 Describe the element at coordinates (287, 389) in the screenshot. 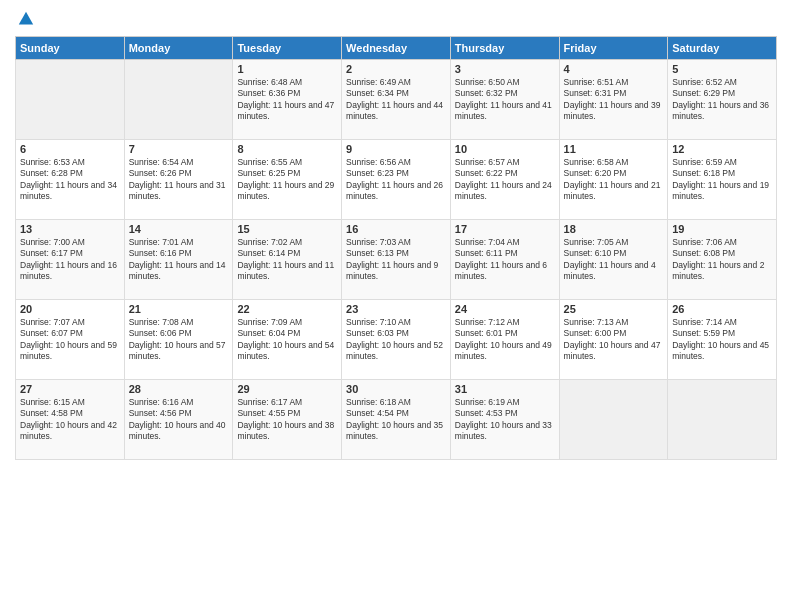

I see `day-number: 29` at that location.